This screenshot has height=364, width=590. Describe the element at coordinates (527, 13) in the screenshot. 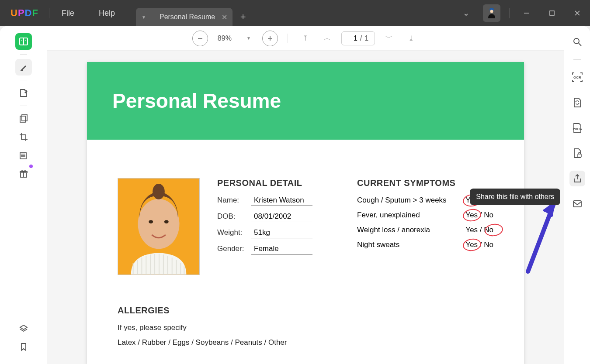

I see `window-minimize` at that location.